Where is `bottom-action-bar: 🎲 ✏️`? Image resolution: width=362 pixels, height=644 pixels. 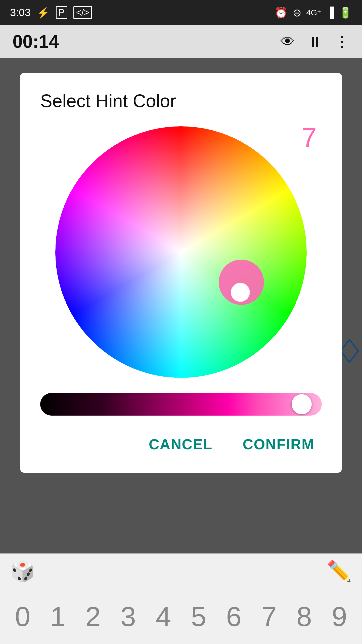 bottom-action-bar: 🎲 ✏️ is located at coordinates (181, 571).